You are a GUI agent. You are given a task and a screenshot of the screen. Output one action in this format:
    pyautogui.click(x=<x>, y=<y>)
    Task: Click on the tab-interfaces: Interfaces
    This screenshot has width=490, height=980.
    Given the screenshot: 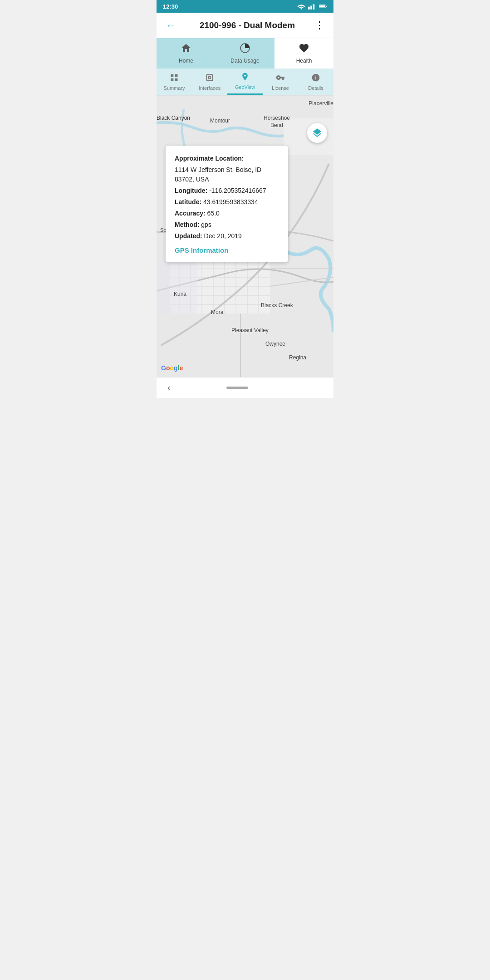 What is the action you would take?
    pyautogui.click(x=210, y=82)
    